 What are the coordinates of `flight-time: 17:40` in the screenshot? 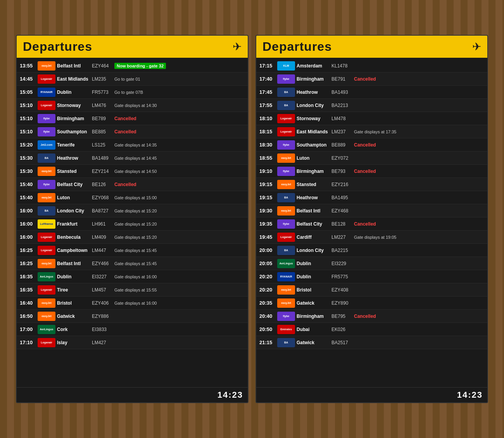 It's located at (268, 79).